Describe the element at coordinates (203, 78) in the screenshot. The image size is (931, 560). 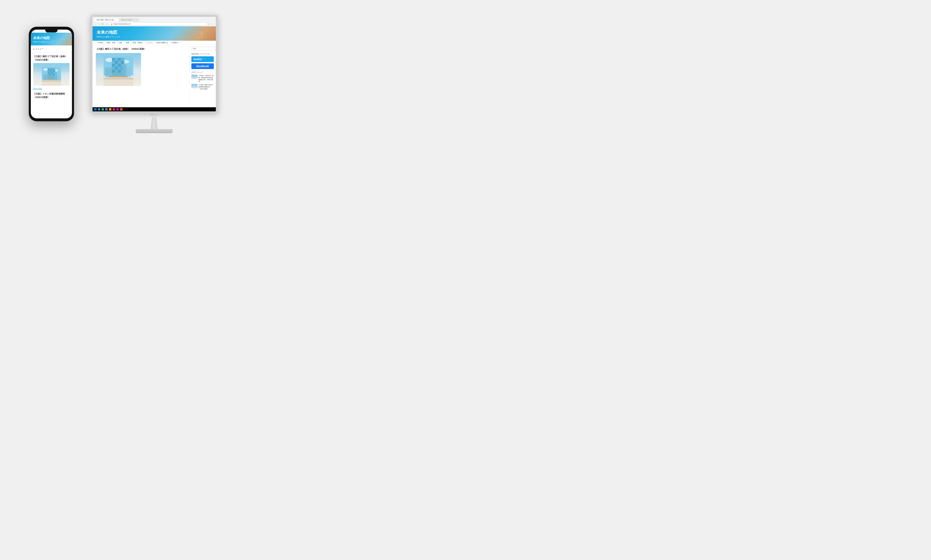
I see `ranking-item-1: 【大阪】１MN計画（仮称）阪縦合回転総合整備新築工事〈20/8/13更新〉` at that location.